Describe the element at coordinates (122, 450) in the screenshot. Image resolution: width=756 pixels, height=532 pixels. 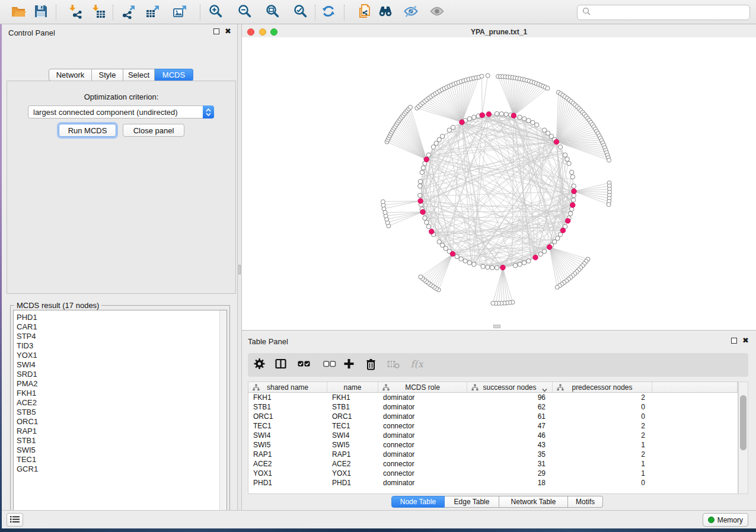
I see `mcds-result-item: SWI5` at that location.